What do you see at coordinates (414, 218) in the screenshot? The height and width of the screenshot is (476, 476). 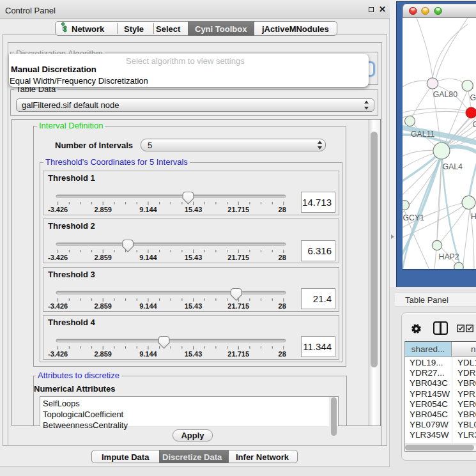 I see `svg-text: GCY1` at bounding box center [414, 218].